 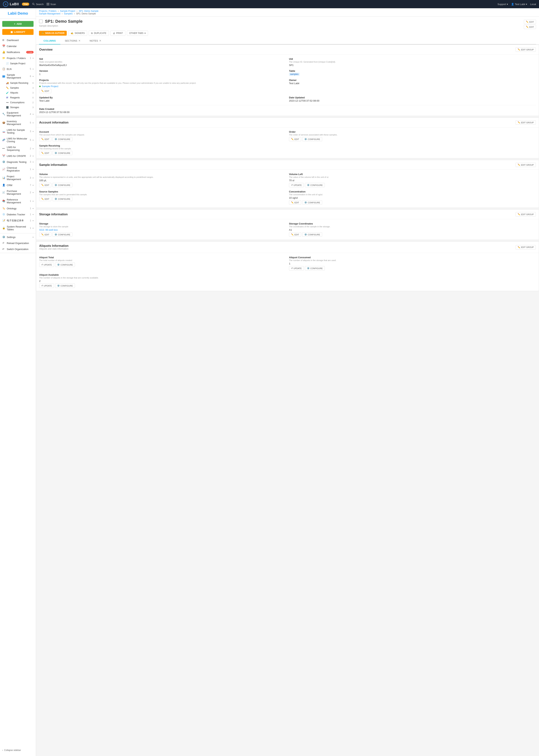 I want to click on signers-button: ✍ SIGNERS, so click(x=78, y=33).